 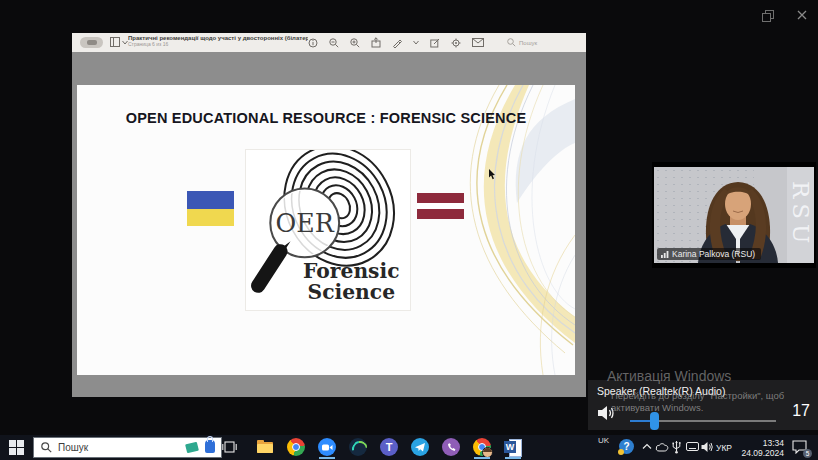 I want to click on taskbar-clock: 13:34 24.09.2024, so click(x=760, y=448).